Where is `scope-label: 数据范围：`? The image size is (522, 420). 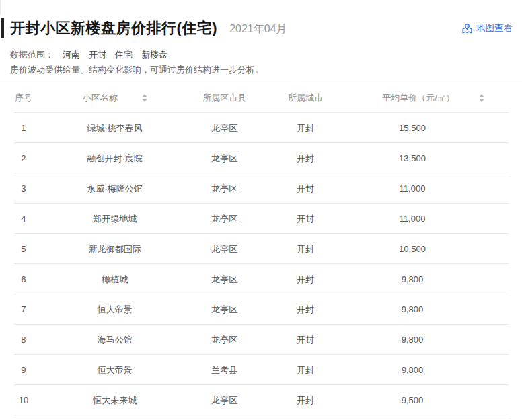 scope-label: 数据范围： is located at coordinates (32, 55).